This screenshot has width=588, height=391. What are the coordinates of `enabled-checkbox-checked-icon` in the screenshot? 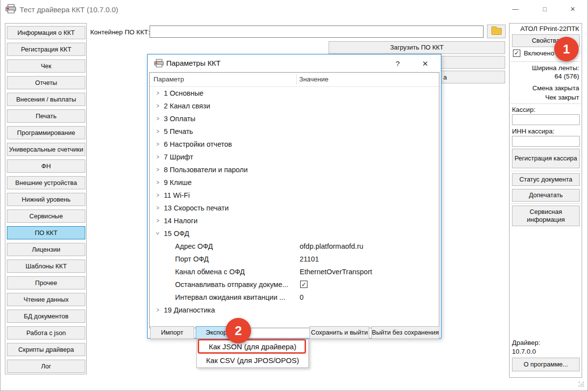 It's located at (517, 53).